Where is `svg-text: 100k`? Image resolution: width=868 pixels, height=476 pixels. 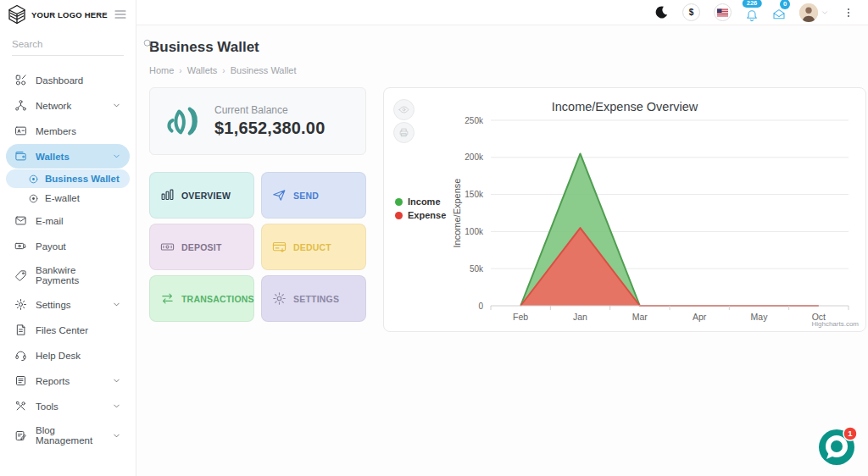
svg-text: 100k is located at coordinates (475, 232).